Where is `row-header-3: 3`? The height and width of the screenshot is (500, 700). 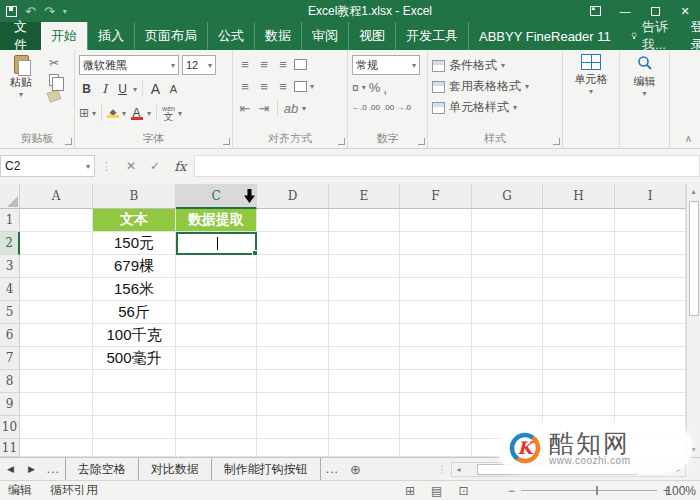
row-header-3: 3 is located at coordinates (10, 266).